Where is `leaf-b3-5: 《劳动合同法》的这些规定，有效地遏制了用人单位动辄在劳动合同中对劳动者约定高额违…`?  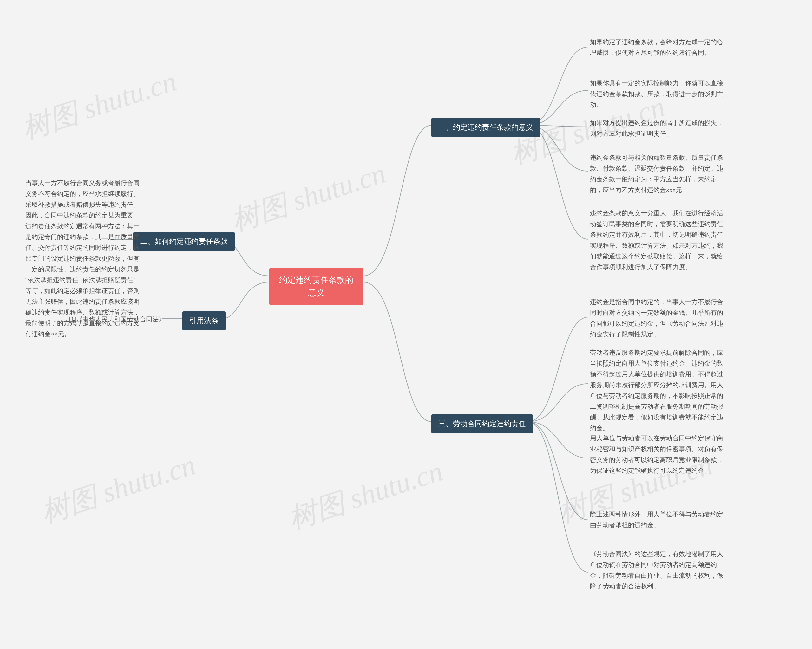 leaf-b3-5: 《劳动合同法》的这些规定，有效地遏制了用人单位动辄在劳动合同中对劳动者约定高额违… is located at coordinates (656, 570).